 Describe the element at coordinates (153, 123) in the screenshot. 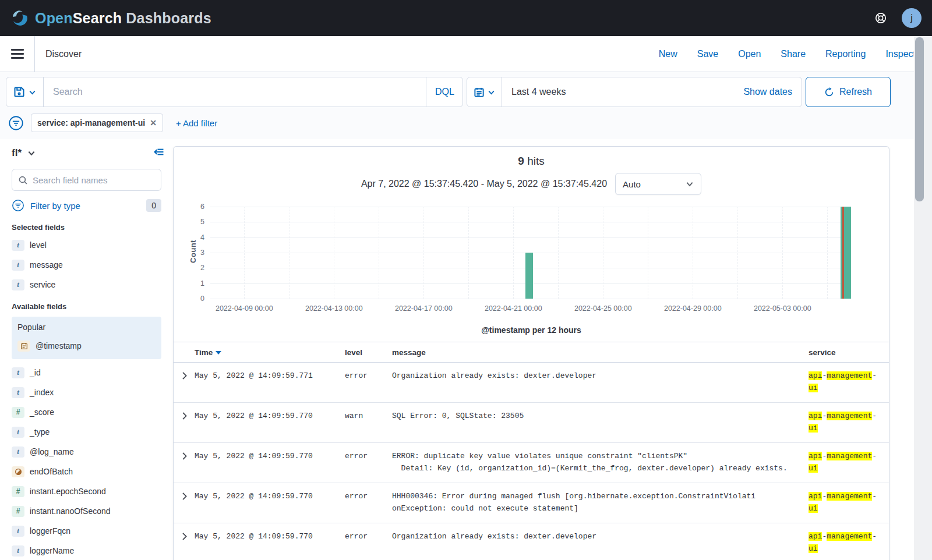

I see `remove-filter-icon: ✕` at that location.